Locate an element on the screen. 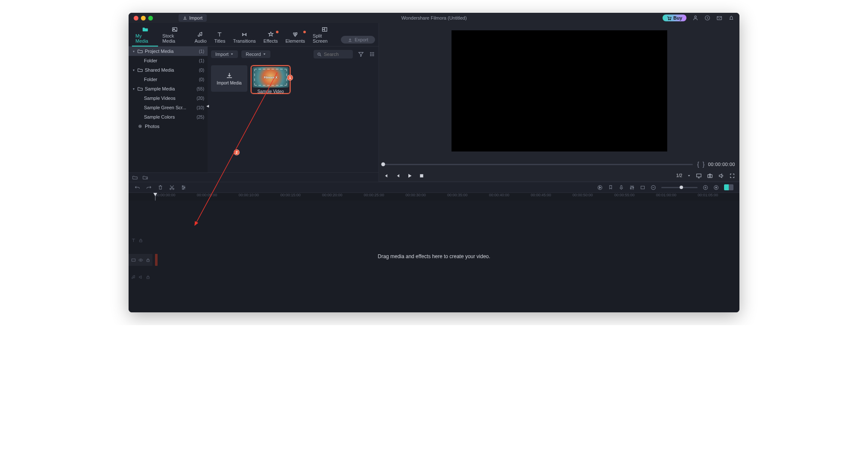 Image resolution: width=868 pixels, height=457 pixels. display-icon is located at coordinates (699, 176).